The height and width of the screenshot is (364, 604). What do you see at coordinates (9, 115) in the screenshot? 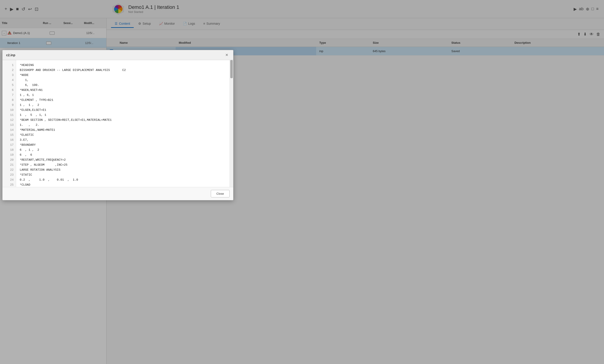
I see `line-number: 11` at bounding box center [9, 115].